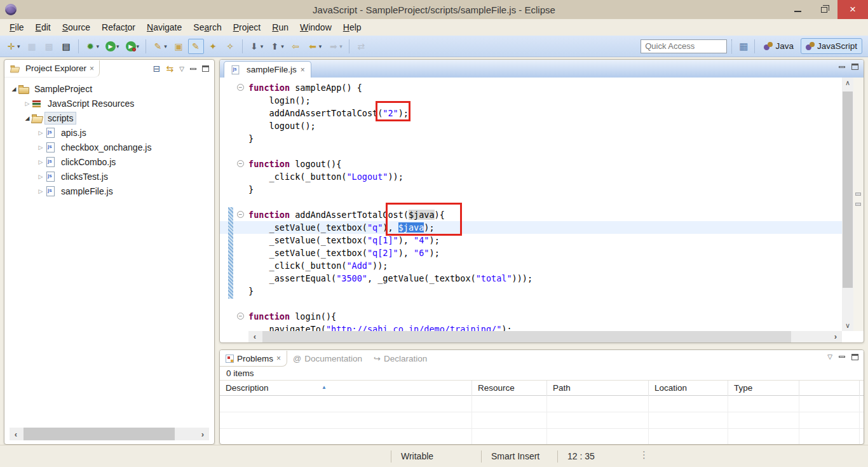  I want to click on column-header-description: Description▲, so click(346, 388).